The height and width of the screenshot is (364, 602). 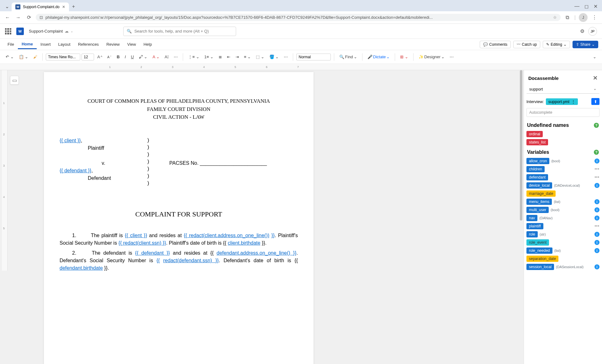 What do you see at coordinates (132, 44) in the screenshot?
I see `menu-view: View` at bounding box center [132, 44].